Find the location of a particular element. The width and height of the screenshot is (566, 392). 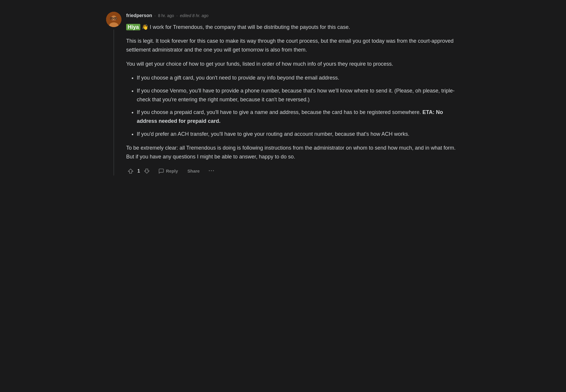

more-label: ··· is located at coordinates (212, 171).